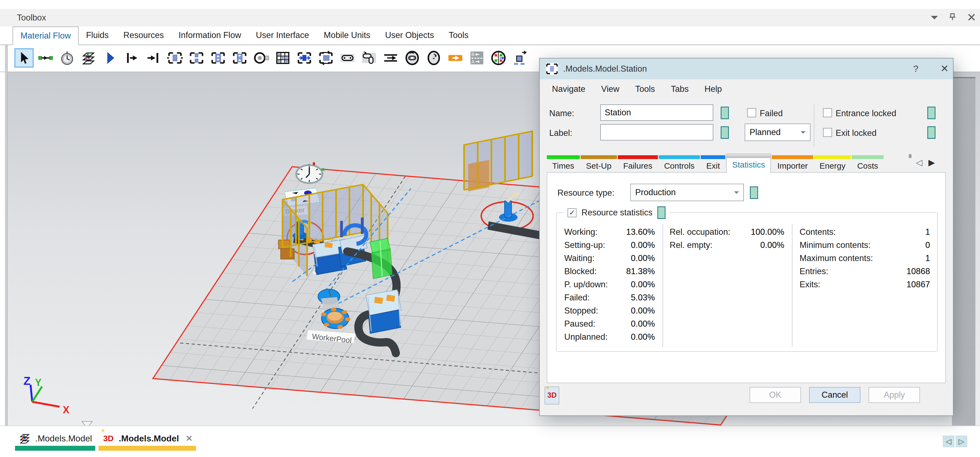 The width and height of the screenshot is (980, 457). What do you see at coordinates (67, 58) in the screenshot?
I see `event-controller-icon` at bounding box center [67, 58].